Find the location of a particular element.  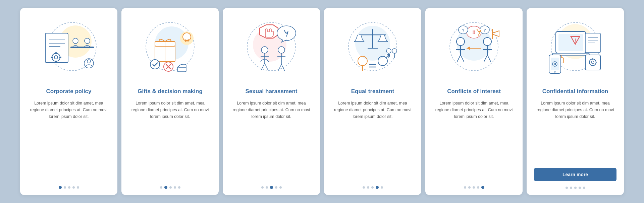

illustration-conflicts: !! ? ? is located at coordinates (474, 48).